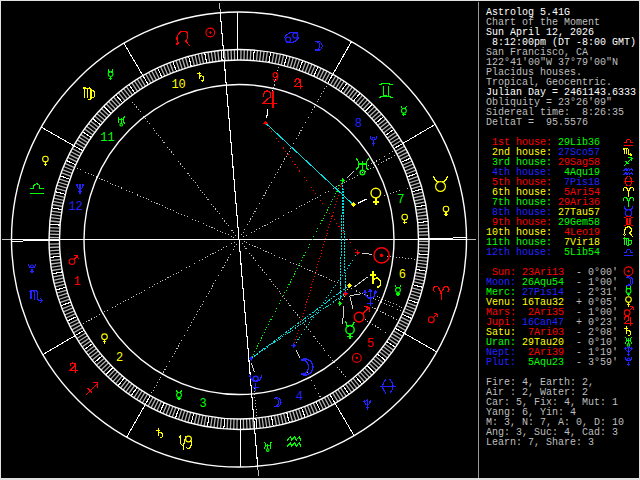  What do you see at coordinates (543, 362) in the screenshot?
I see `svg-text: 5Aqu23` at bounding box center [543, 362].